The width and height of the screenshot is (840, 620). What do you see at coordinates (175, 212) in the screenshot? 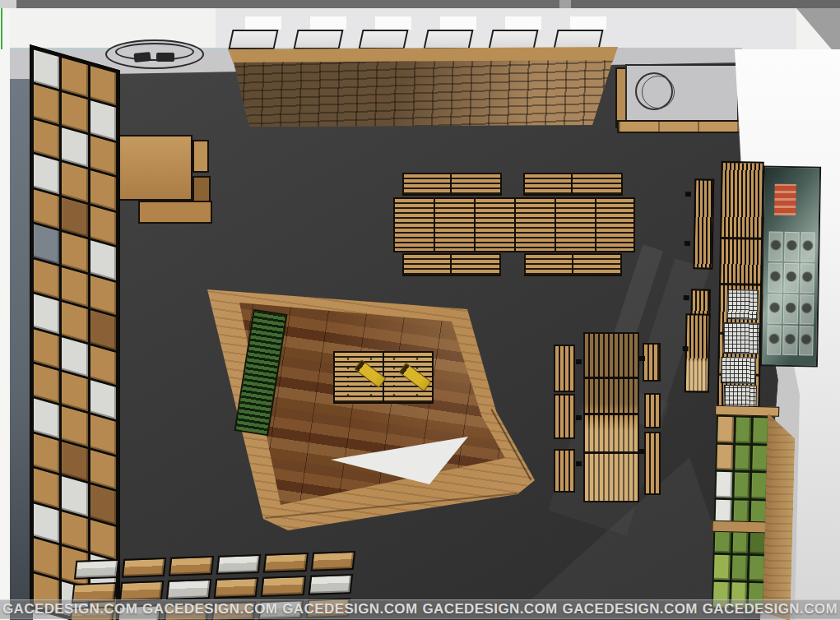
I see `desk-step` at bounding box center [175, 212].